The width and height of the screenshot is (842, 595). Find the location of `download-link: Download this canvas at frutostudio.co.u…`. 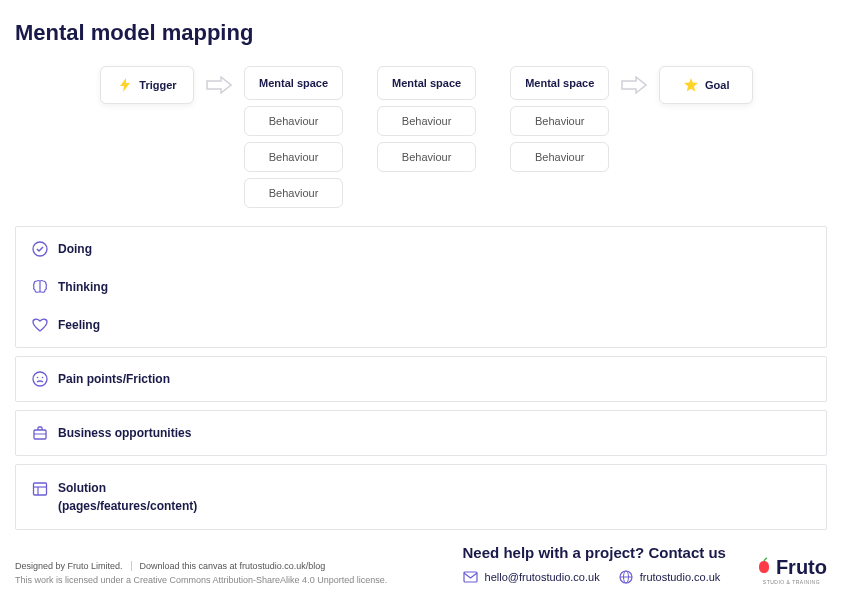

download-link: Download this canvas at frutostudio.co.u… is located at coordinates (233, 566).